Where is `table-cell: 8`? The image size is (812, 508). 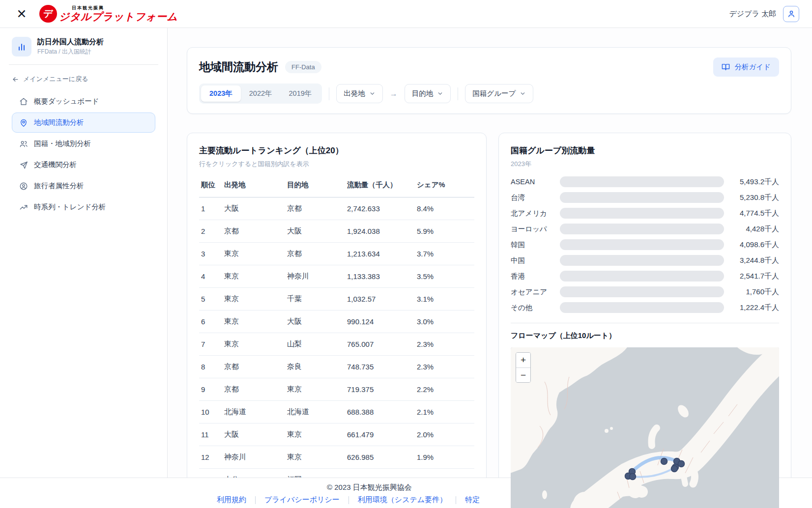 table-cell: 8 is located at coordinates (210, 367).